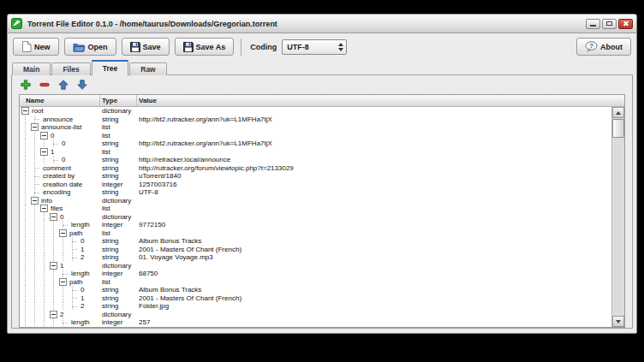 The image size is (644, 362). I want to click on tree-row: lengthinteger68750, so click(315, 274).